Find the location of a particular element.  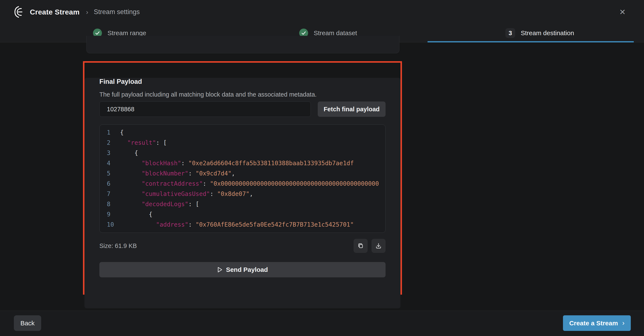

step-label: Stream dataset is located at coordinates (336, 33).